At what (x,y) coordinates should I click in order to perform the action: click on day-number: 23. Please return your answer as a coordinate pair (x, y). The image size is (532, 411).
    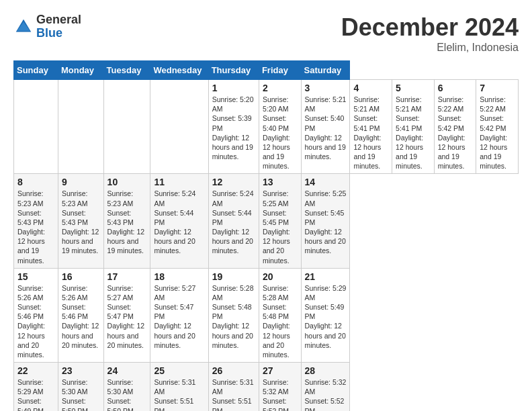
    Looking at the image, I should click on (81, 371).